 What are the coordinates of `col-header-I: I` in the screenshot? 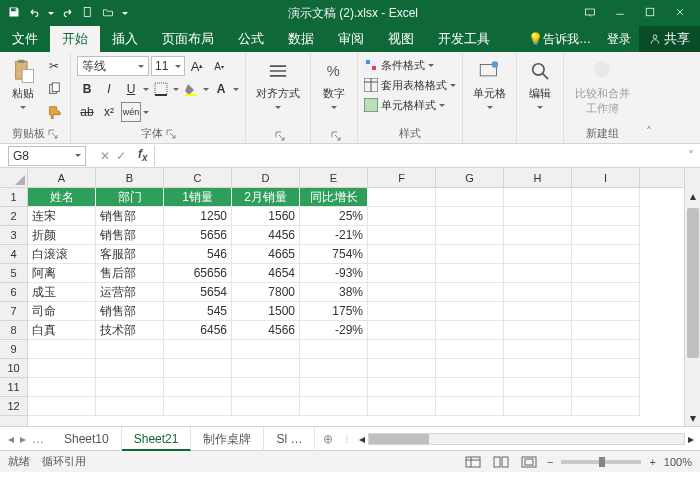 It's located at (606, 178).